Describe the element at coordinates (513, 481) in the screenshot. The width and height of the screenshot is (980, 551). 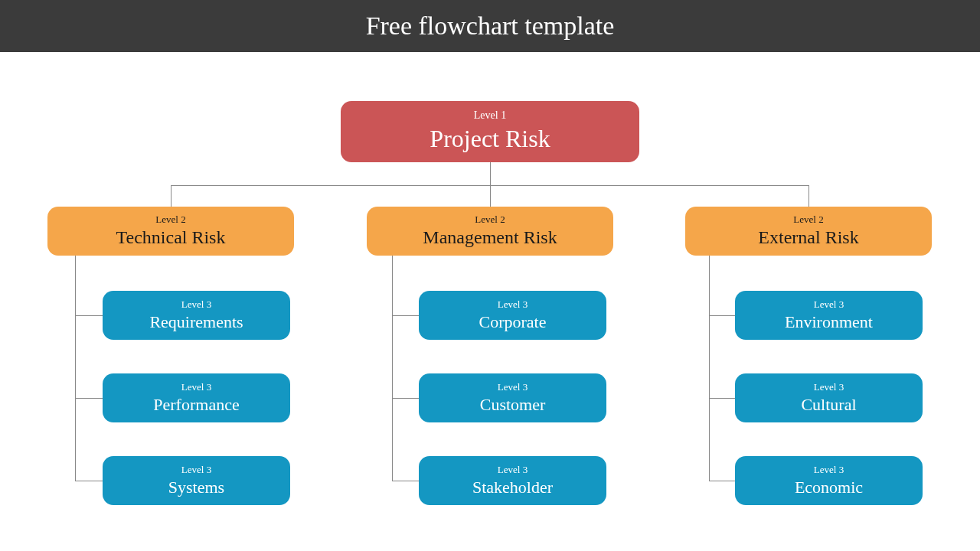
I see `node-stakeholder: Level 3 Stakeholder` at that location.